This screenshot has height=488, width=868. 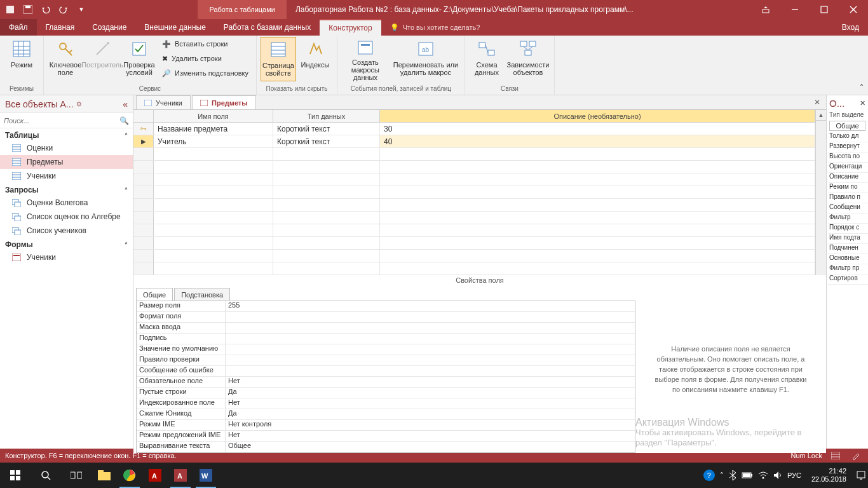 What do you see at coordinates (386, 349) in the screenshot?
I see `field-property-row: Значение по умолчанию` at bounding box center [386, 349].